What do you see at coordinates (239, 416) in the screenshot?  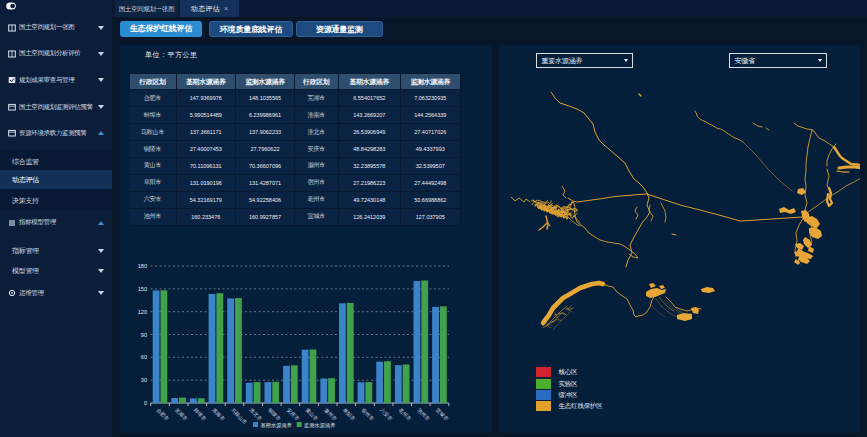 I see `svg-text: 马鞍山市` at bounding box center [239, 416].